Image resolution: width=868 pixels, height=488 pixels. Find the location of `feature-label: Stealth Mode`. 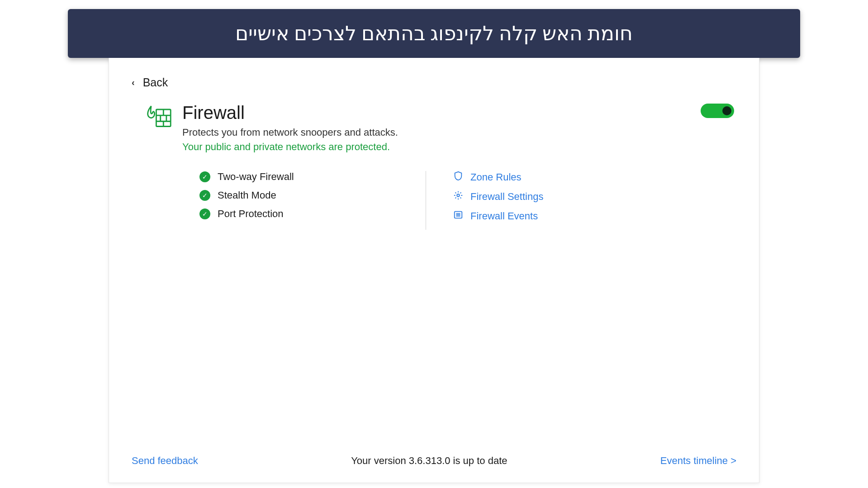

feature-label: Stealth Mode is located at coordinates (247, 195).